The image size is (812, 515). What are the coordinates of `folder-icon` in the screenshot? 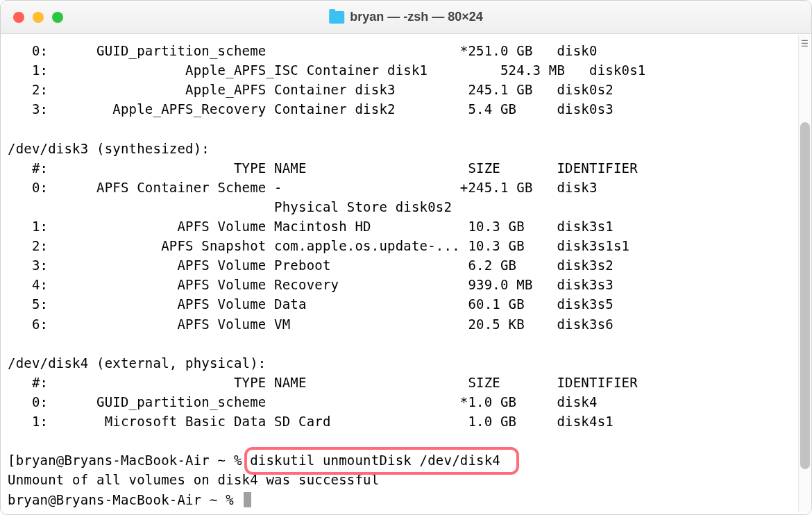 It's located at (337, 17).